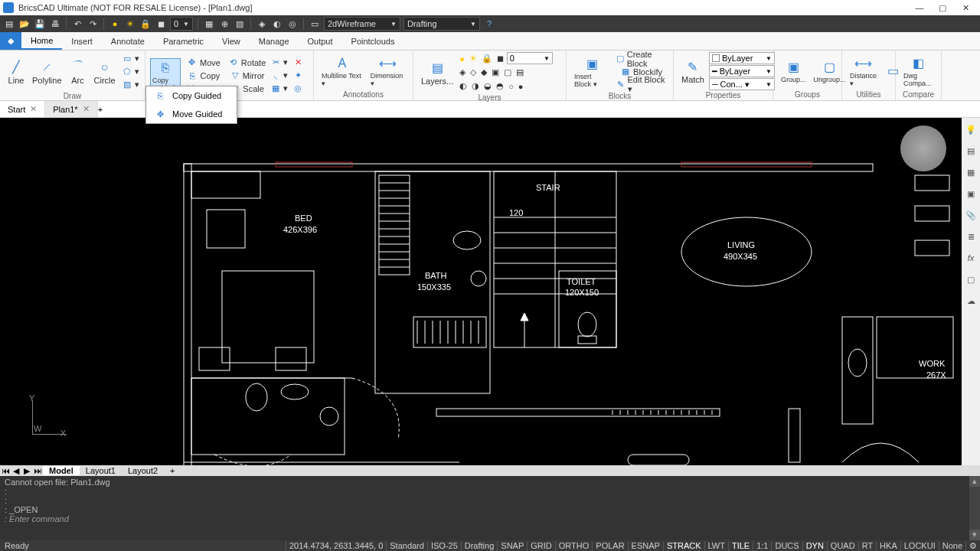  What do you see at coordinates (888, 546) in the screenshot?
I see `status-hka: HKA` at bounding box center [888, 546].